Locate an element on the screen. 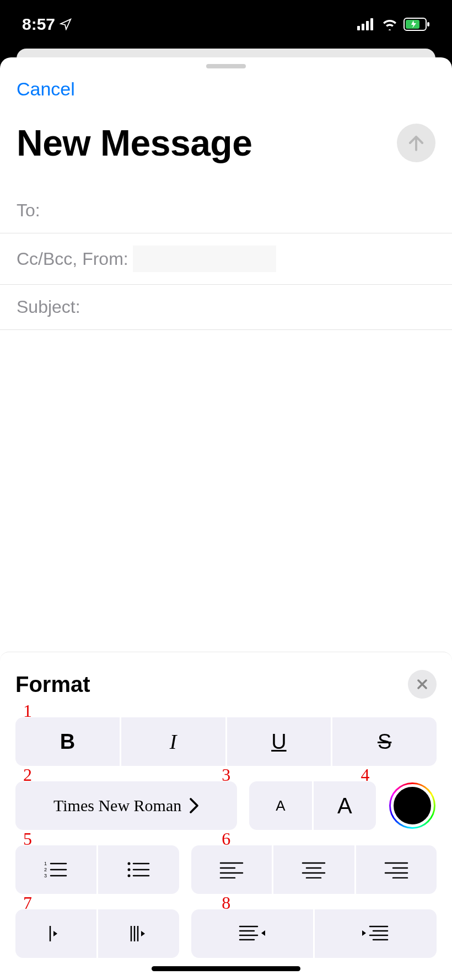 This screenshot has height=980, width=452. close-format-button is located at coordinates (422, 684).